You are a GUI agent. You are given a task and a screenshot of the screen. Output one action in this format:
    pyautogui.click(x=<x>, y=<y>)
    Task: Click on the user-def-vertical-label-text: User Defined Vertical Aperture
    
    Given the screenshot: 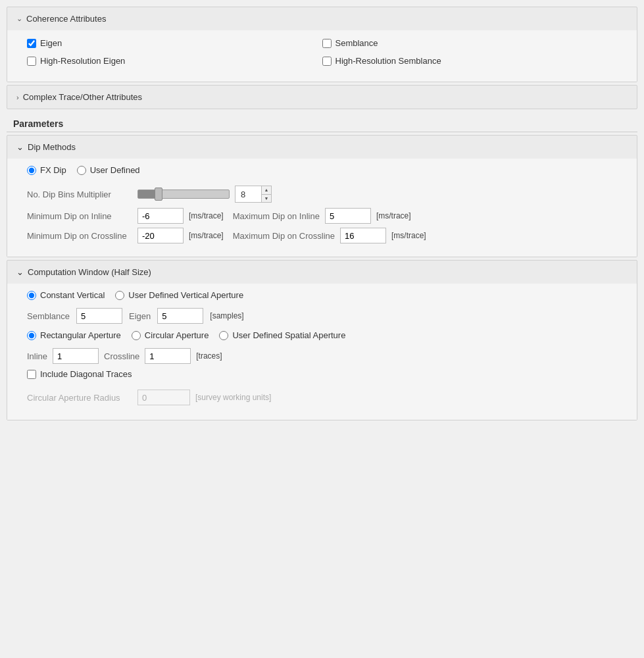 What is the action you would take?
    pyautogui.click(x=186, y=295)
    